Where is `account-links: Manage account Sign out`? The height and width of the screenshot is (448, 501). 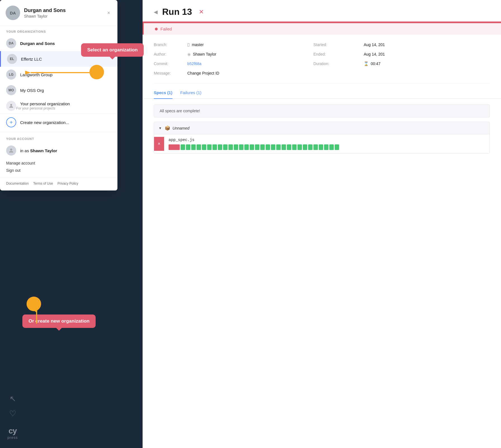 account-links: Manage account Sign out is located at coordinates (59, 167).